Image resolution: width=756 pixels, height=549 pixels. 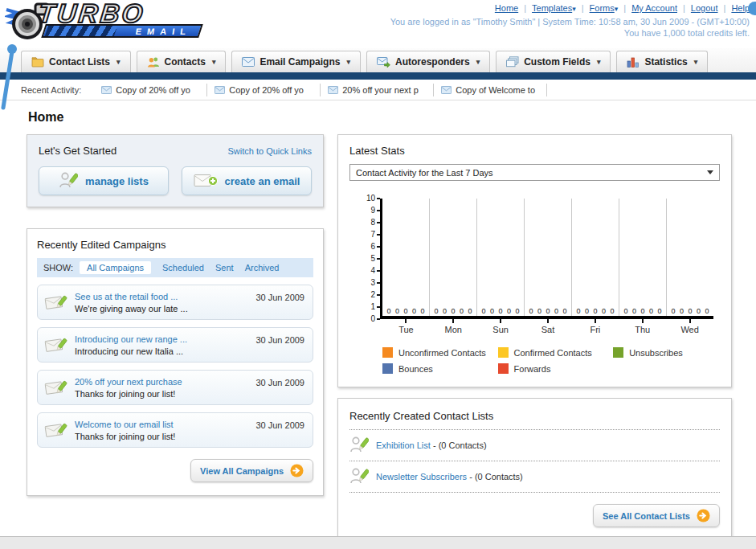 What do you see at coordinates (296, 61) in the screenshot?
I see `tab-email-campaigns: Email Campaigns` at bounding box center [296, 61].